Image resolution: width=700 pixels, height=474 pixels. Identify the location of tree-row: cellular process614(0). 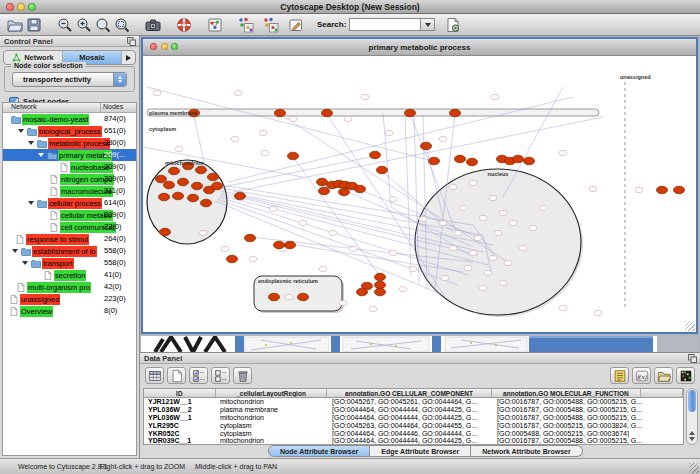
(70, 203).